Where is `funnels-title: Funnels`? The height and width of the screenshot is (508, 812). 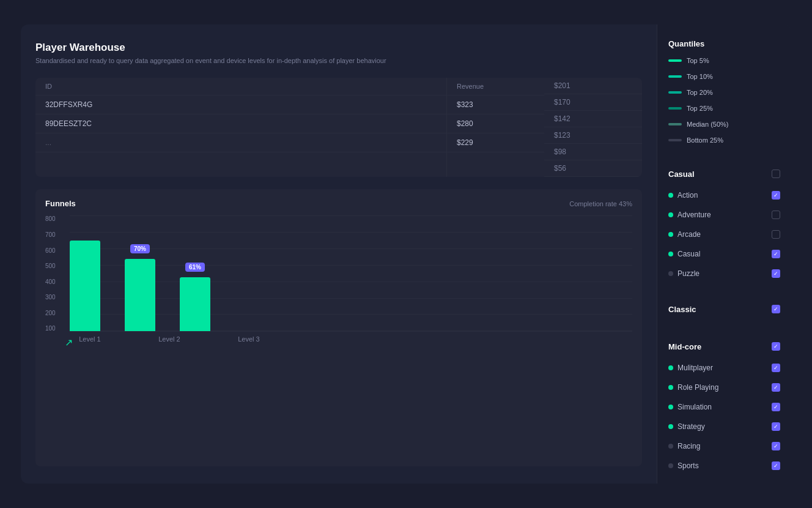 funnels-title: Funnels is located at coordinates (61, 203).